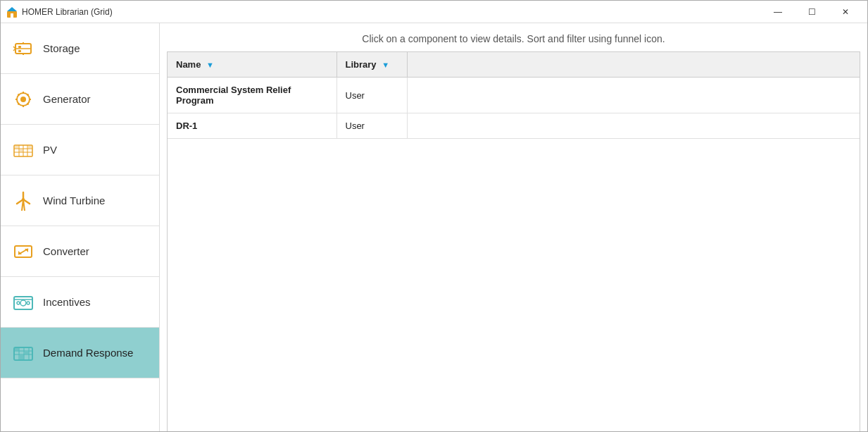 This screenshot has width=868, height=432. I want to click on column-name-label: Name, so click(189, 65).